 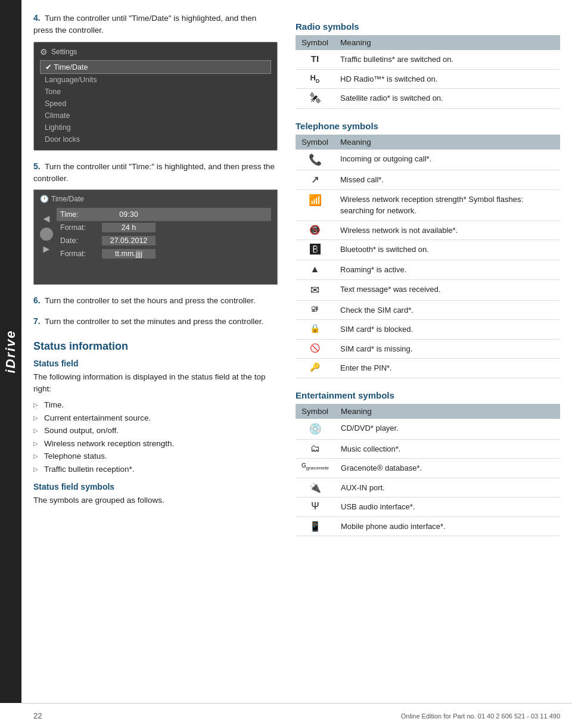 I want to click on menu-item-speed: Speed, so click(x=156, y=104).